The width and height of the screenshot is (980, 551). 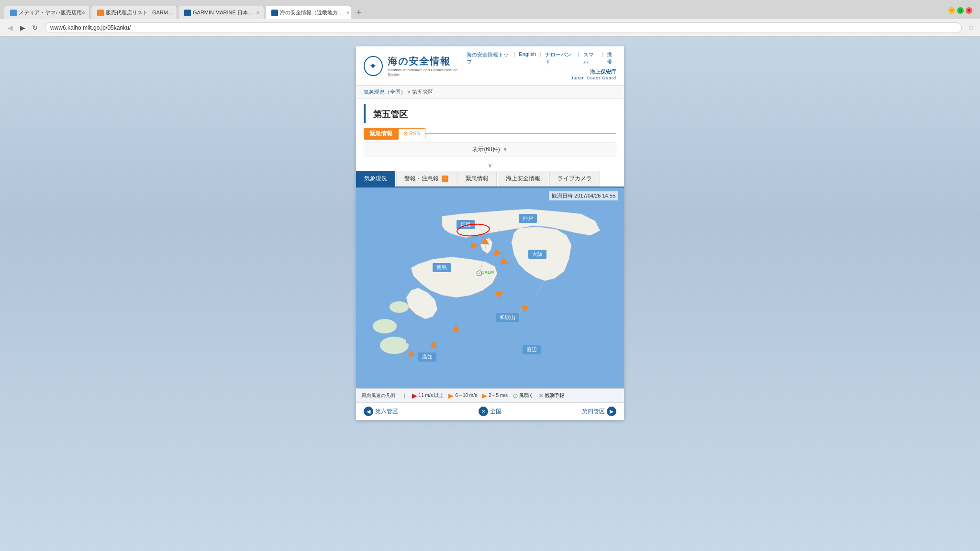 I want to click on breadcrumb-current: 第五管区, so click(x=423, y=92).